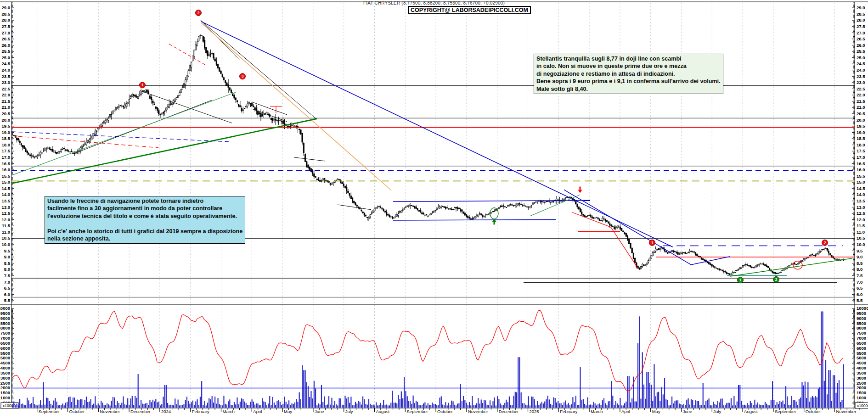  I want to click on svg-text: 16.5, so click(861, 163).